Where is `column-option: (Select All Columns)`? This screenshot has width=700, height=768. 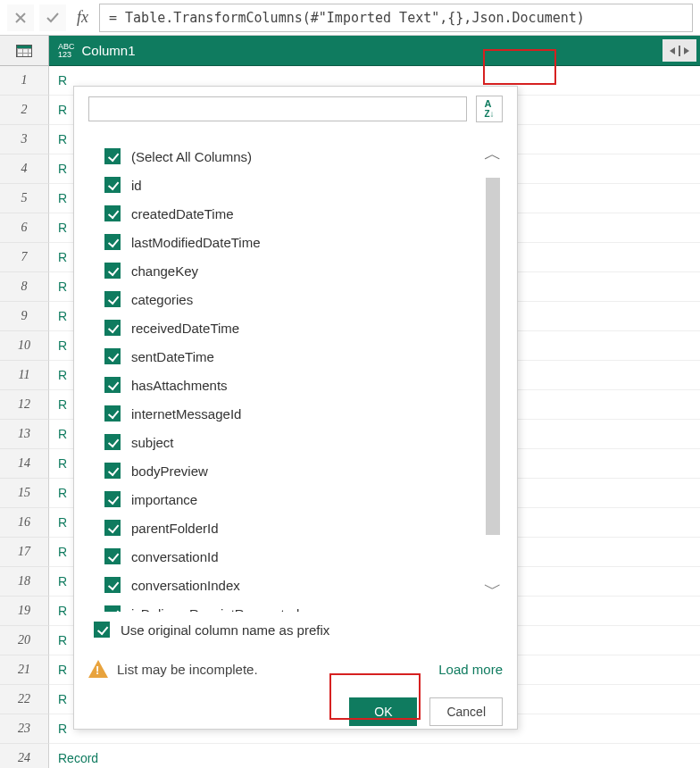
column-option: (Select All Columns) is located at coordinates (300, 156).